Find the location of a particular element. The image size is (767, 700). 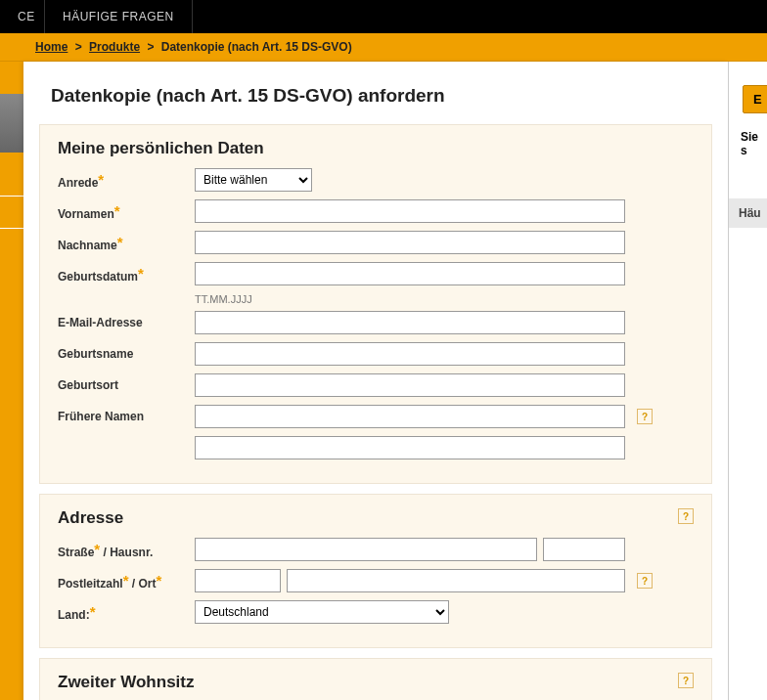

label-fruehere: Frühere Namen is located at coordinates (126, 415).